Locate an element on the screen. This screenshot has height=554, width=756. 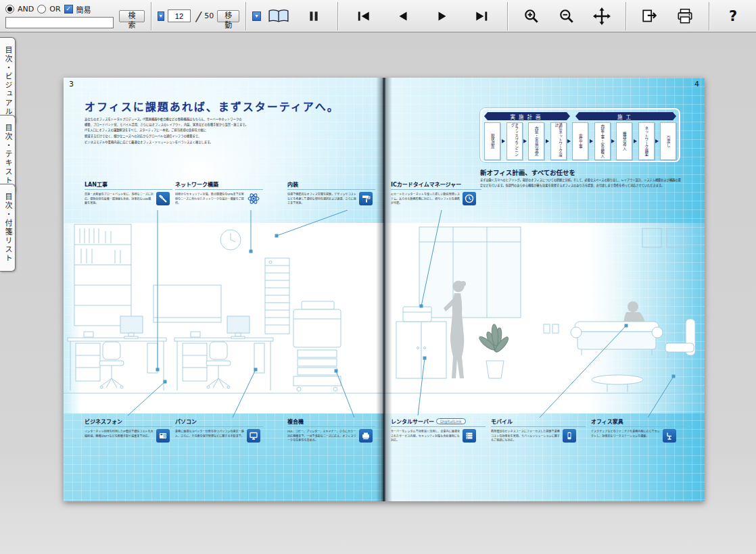
zoom-out-button is located at coordinates (567, 16).